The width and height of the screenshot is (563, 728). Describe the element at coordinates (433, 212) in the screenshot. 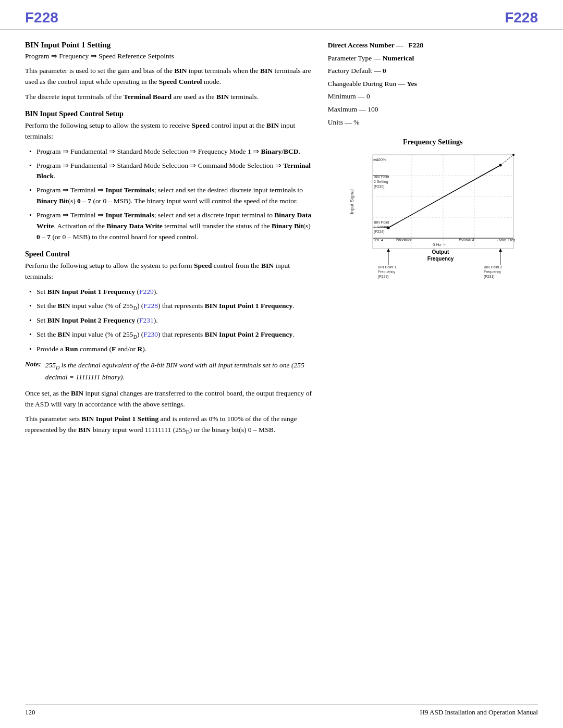

I see `chart-container: Frequency Settings` at that location.